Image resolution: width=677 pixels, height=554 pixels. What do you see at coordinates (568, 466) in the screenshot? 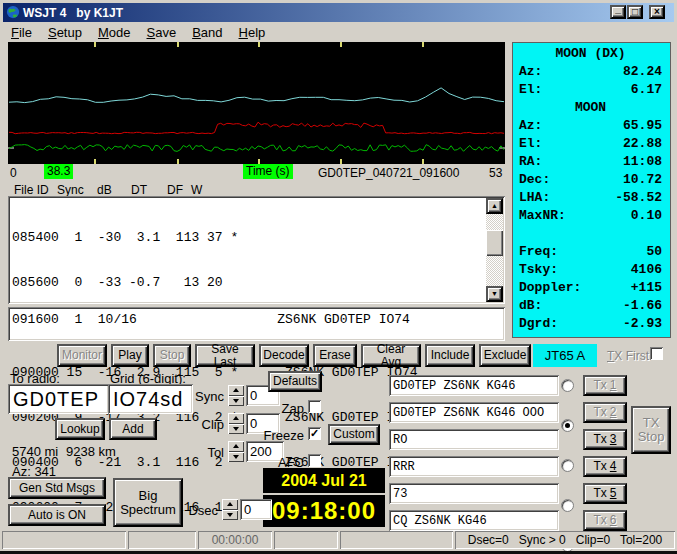
I see `tx3-radio` at bounding box center [568, 466].